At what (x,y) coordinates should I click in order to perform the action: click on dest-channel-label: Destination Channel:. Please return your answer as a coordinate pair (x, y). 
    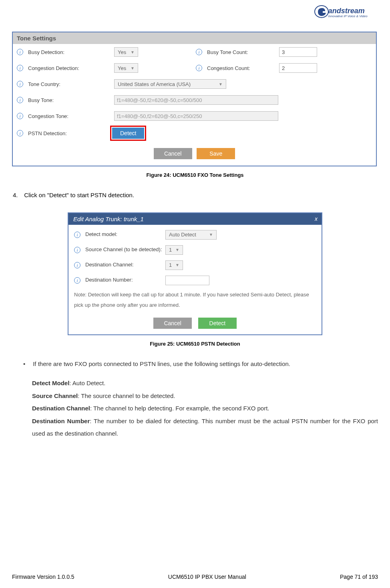
    Looking at the image, I should click on (125, 265).